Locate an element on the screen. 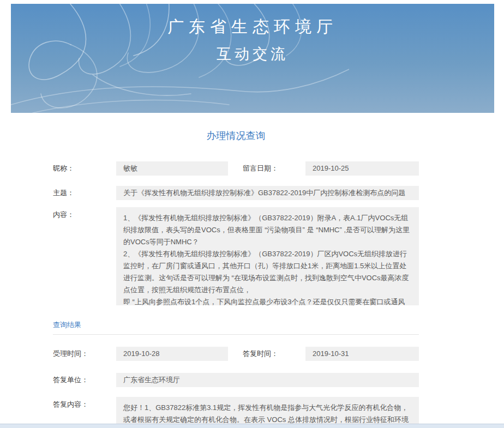 The height and width of the screenshot is (428, 504). accept-time-field: 2019-10-28 is located at coordinates (172, 354).